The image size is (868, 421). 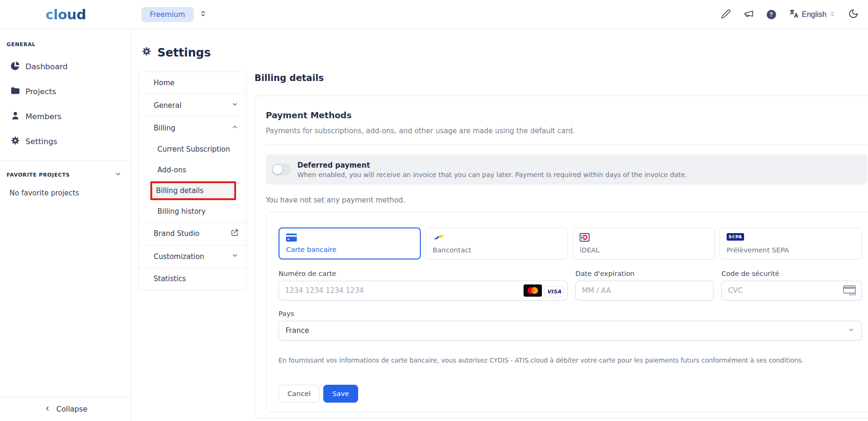 I want to click on expiry-input, so click(x=645, y=291).